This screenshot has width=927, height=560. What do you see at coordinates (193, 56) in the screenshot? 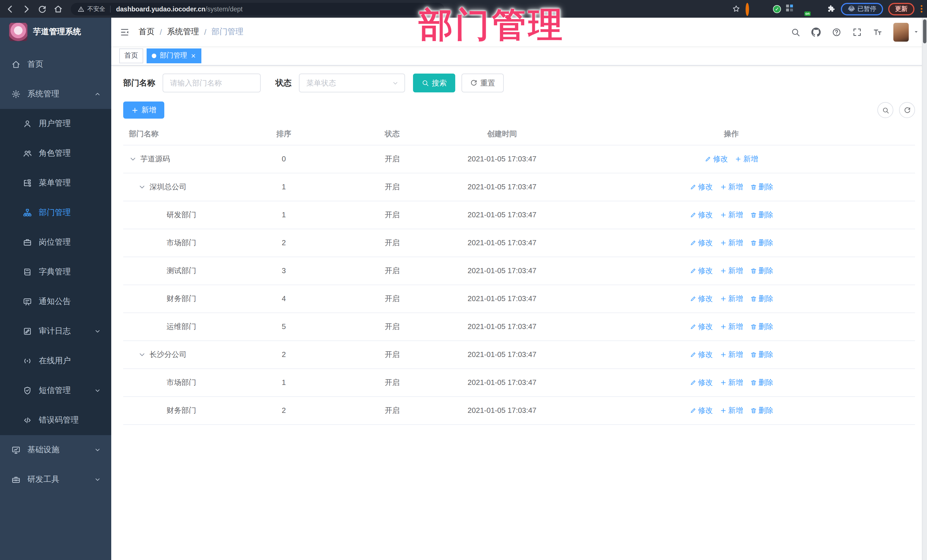
I see `tab-close-icon` at bounding box center [193, 56].